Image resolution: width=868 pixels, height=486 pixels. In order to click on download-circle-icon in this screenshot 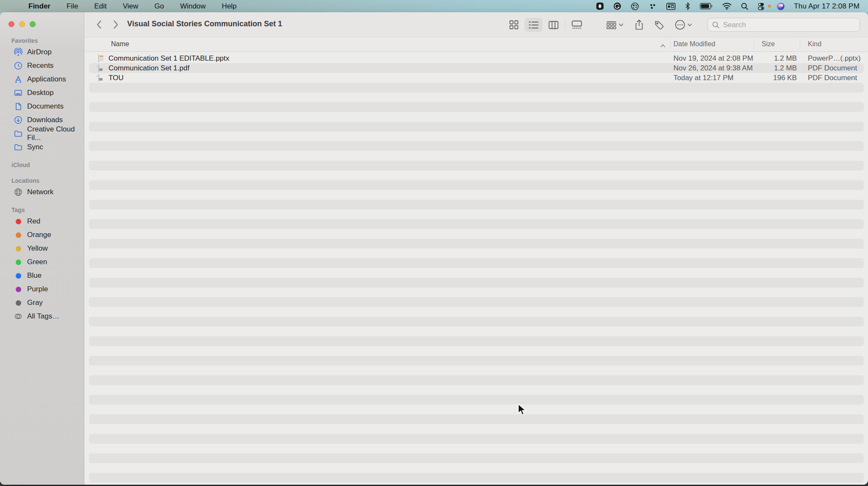, I will do `click(18, 120)`.